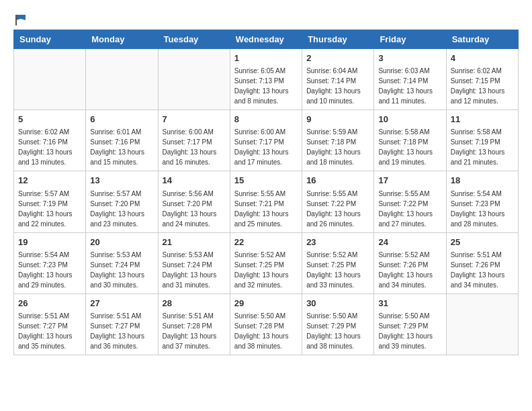 The width and height of the screenshot is (532, 411). I want to click on day-number: 7, so click(194, 120).